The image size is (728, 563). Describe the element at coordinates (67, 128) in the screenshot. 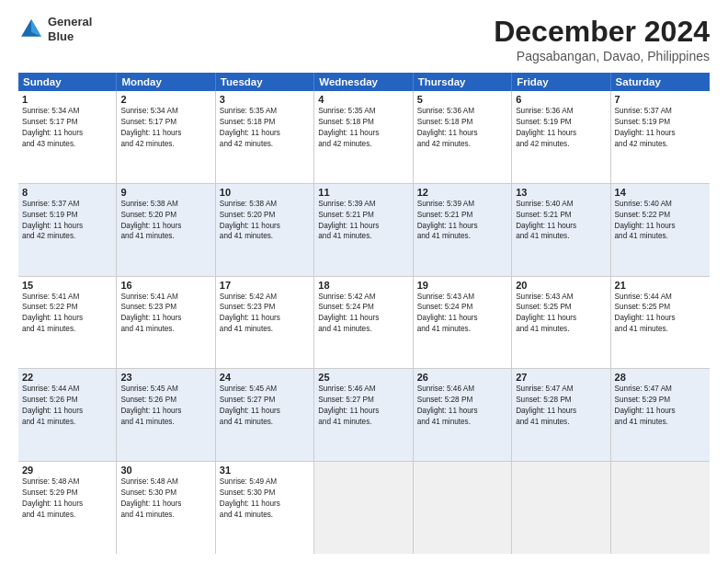

I see `day-info: Sunrise: 5:34 AM Sunset: 5:17 PM Dayligh…` at that location.